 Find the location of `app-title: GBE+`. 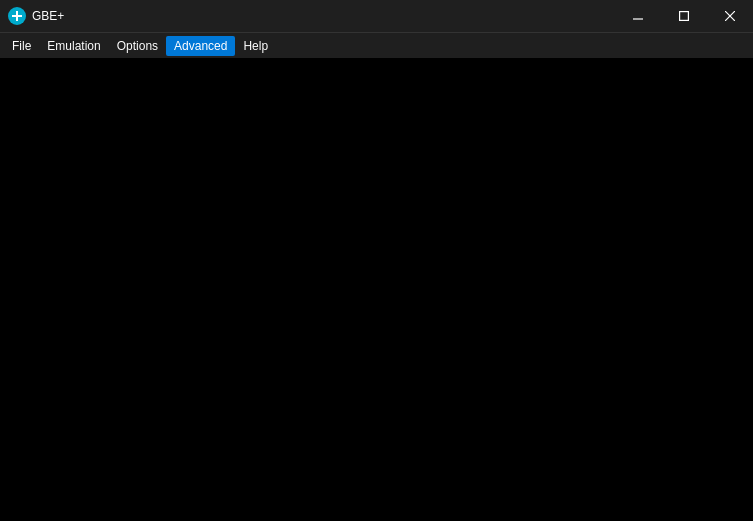

app-title: GBE+ is located at coordinates (48, 16).